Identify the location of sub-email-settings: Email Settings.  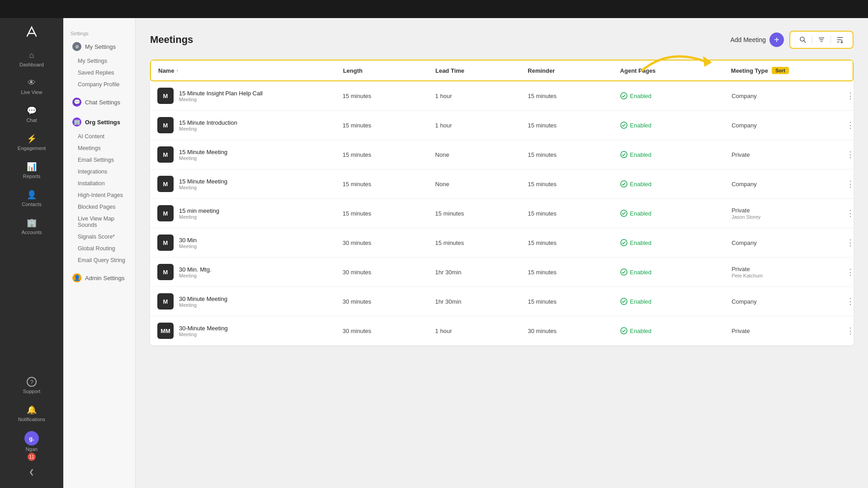
(99, 160).